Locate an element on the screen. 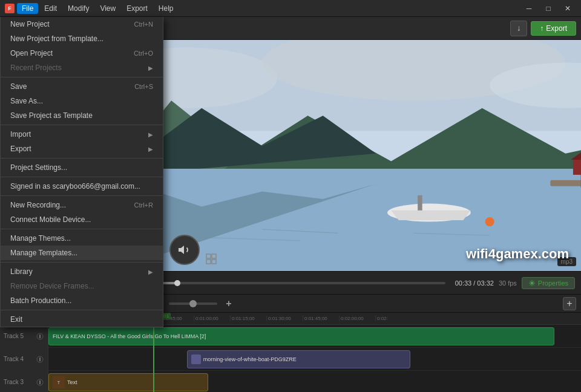  progress-bar is located at coordinates (284, 283).